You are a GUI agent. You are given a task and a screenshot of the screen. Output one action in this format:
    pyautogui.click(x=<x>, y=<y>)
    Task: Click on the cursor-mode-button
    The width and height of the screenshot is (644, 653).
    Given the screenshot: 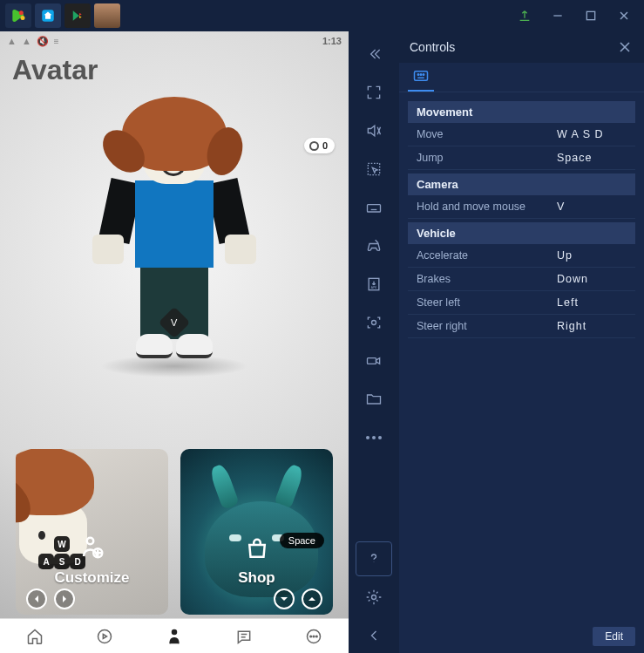 What is the action you would take?
    pyautogui.click(x=374, y=169)
    